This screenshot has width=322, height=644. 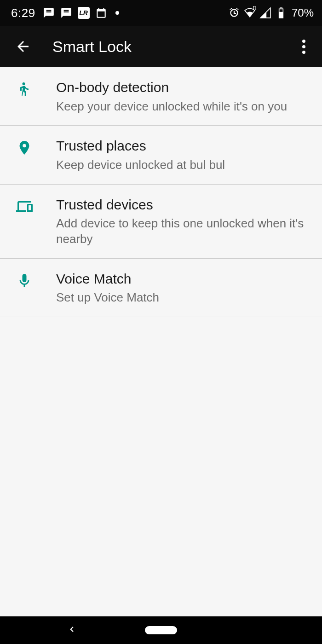 What do you see at coordinates (72, 630) in the screenshot?
I see `nav-back-button` at bounding box center [72, 630].